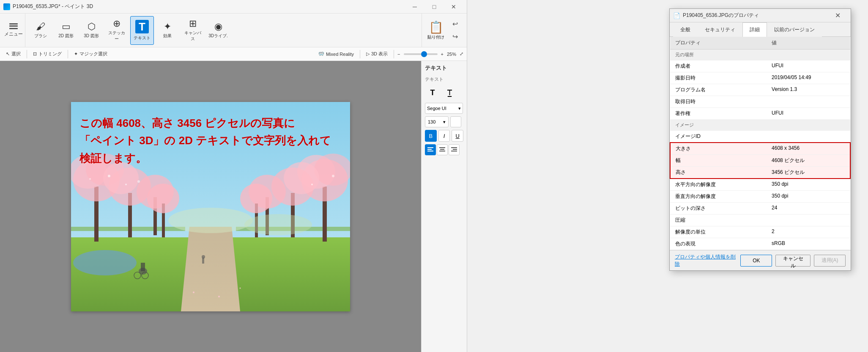 Image resolution: width=868 pixels, height=352 pixels. What do you see at coordinates (233, 54) in the screenshot?
I see `secondary-toolbar: ↖ 選択 ⊡ トリミング ✦ マジック選択 🥽 Mixed Reality ▷ …` at bounding box center [233, 54].